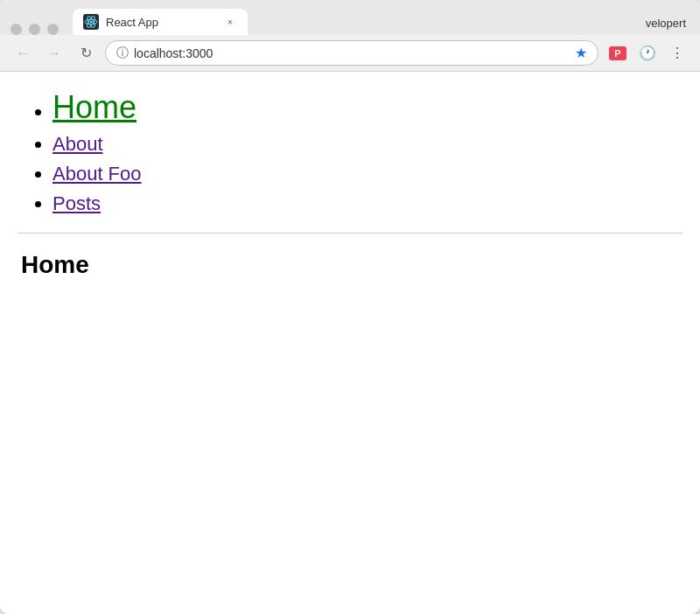  Describe the element at coordinates (350, 265) in the screenshot. I see `page-heading: Home` at that location.